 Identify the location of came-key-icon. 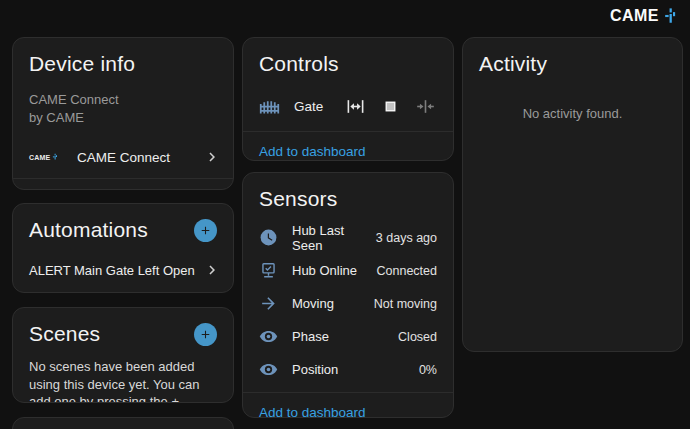
(670, 16).